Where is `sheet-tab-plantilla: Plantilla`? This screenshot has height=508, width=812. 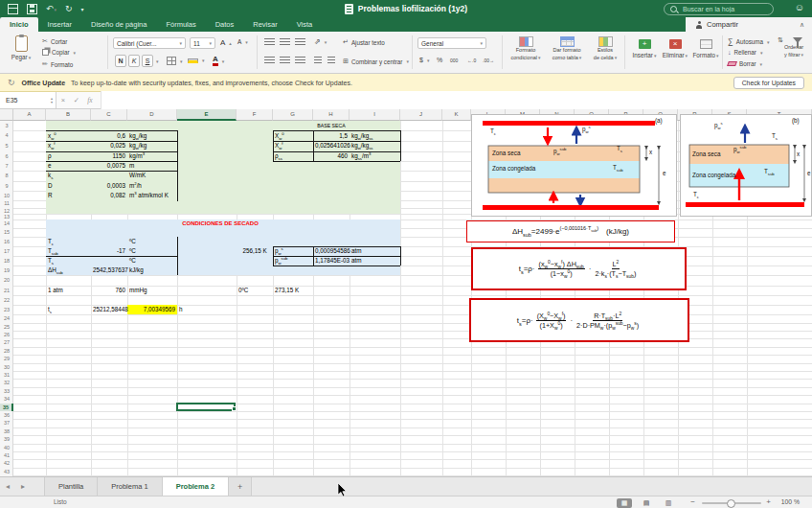 sheet-tab-plantilla: Plantilla is located at coordinates (71, 487).